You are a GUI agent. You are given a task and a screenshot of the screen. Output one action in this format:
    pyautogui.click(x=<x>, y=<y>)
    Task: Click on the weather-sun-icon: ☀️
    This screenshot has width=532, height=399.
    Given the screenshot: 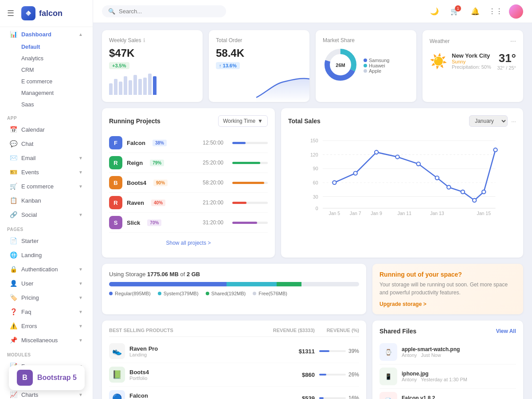 What is the action you would take?
    pyautogui.click(x=438, y=61)
    